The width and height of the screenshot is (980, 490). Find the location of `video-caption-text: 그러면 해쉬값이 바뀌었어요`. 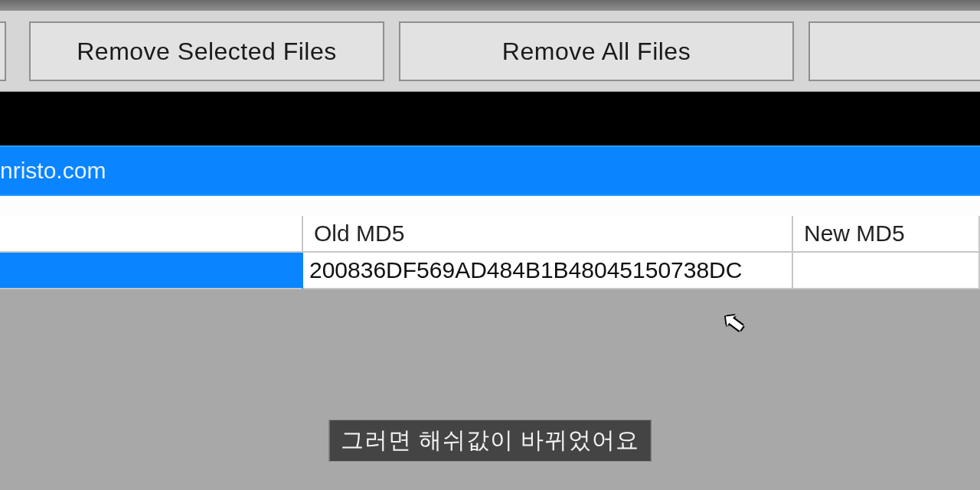

video-caption-text: 그러면 해쉬값이 바뀌었어요 is located at coordinates (490, 439).